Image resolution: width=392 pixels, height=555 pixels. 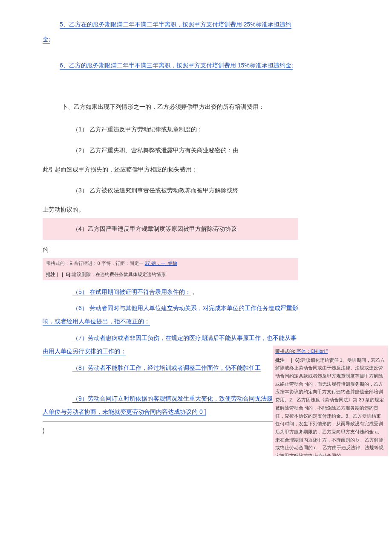 I want to click on clause-6: 6、乙方的服务期限满二年半不满三年离职，按照甲方支付培训费用 15%标准承担违约…, so click(x=170, y=66).